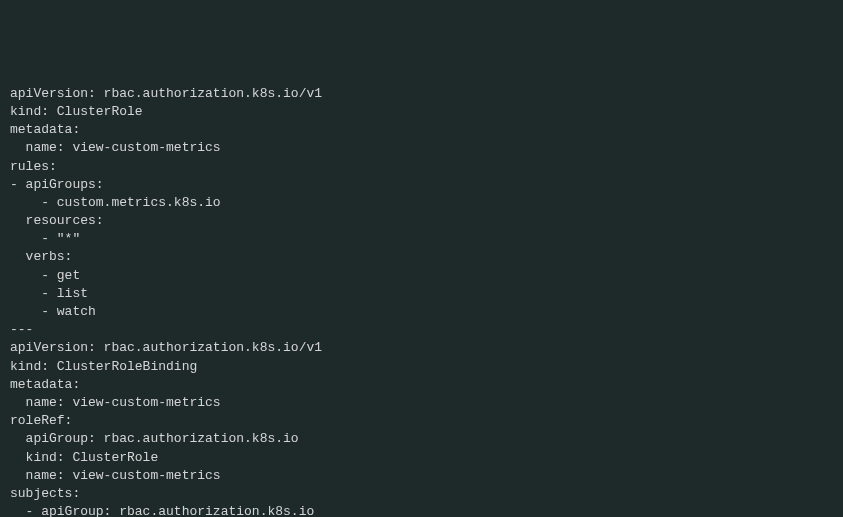 The image size is (843, 517). What do you see at coordinates (422, 257) in the screenshot?
I see `code-line: verbs:` at bounding box center [422, 257].